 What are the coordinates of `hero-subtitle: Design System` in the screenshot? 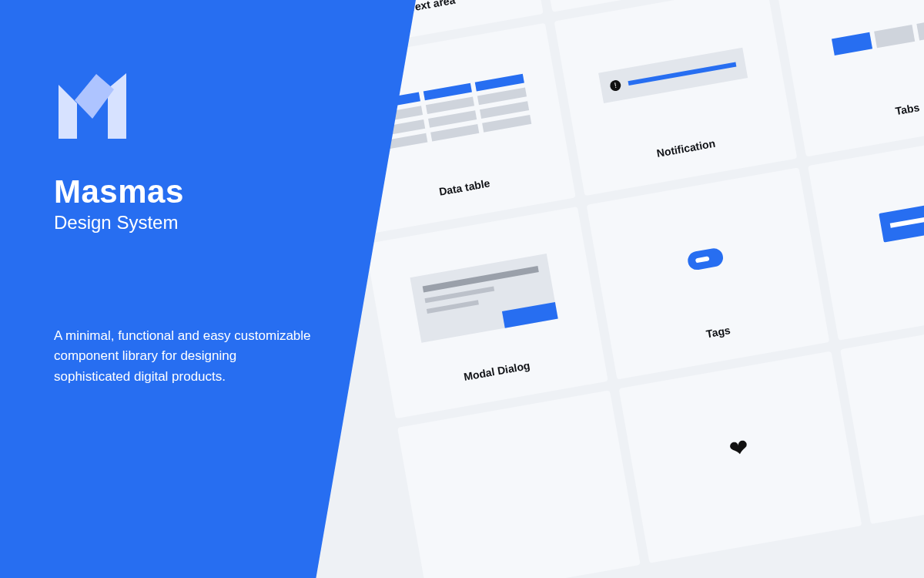 It's located at (208, 223).